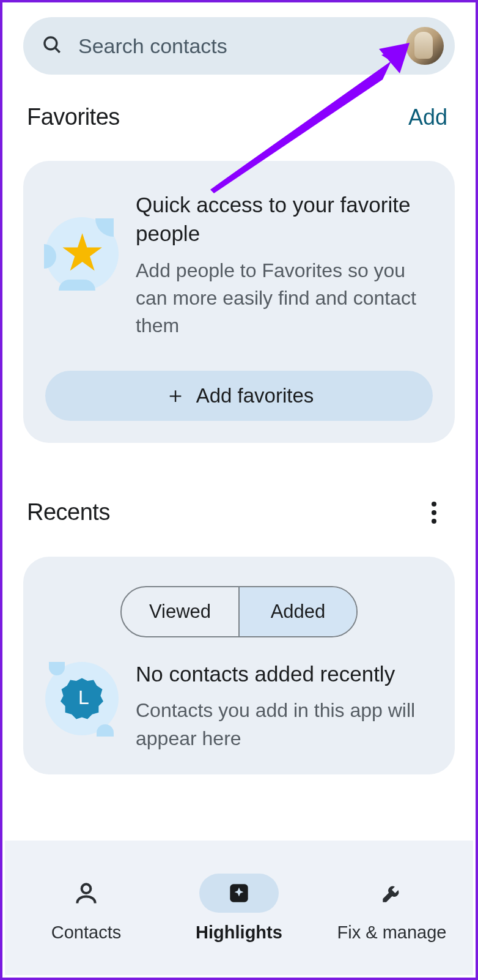 The width and height of the screenshot is (478, 980). Describe the element at coordinates (256, 396) in the screenshot. I see `add-favorites-label: Add favorites` at that location.